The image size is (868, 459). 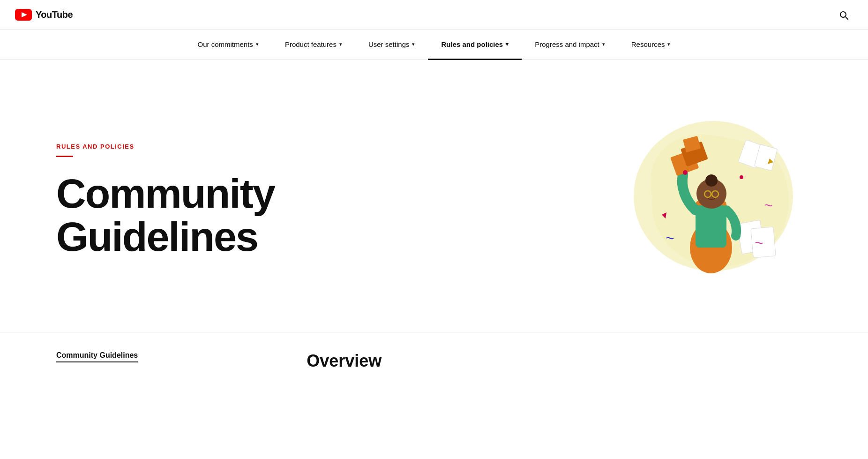 What do you see at coordinates (165, 216) in the screenshot?
I see `hero-title: Community Guidelines` at bounding box center [165, 216].